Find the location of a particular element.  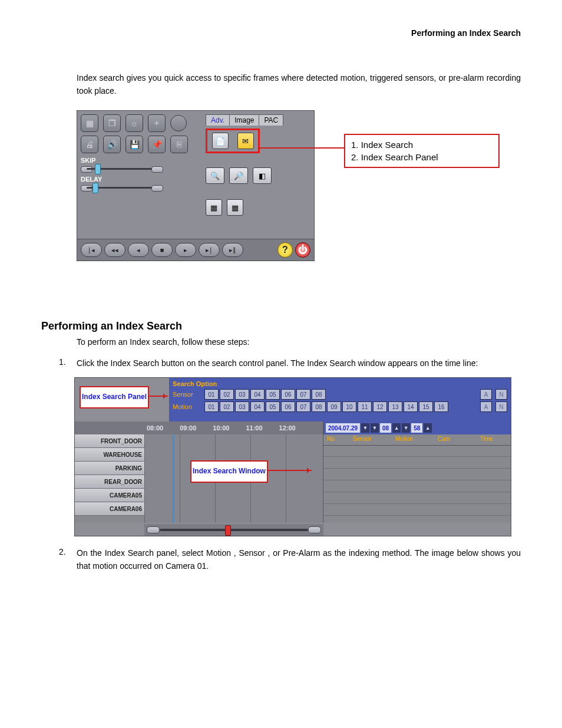

sensor-btn-02: 02 is located at coordinates (227, 394).